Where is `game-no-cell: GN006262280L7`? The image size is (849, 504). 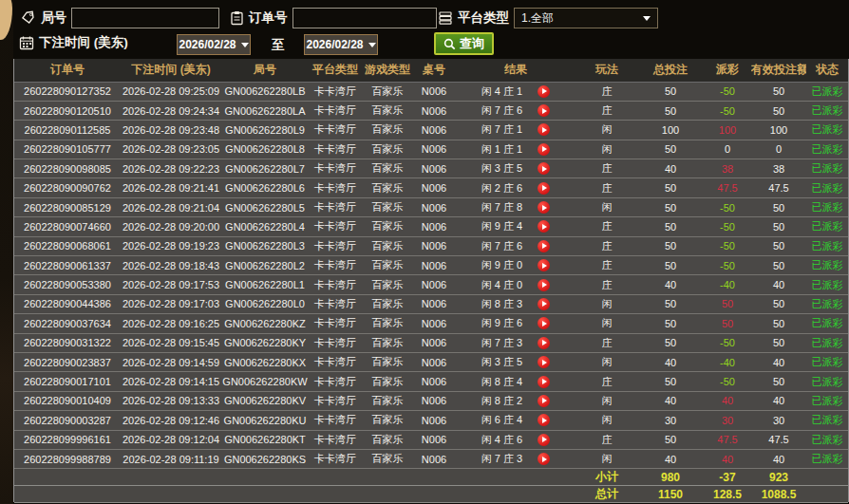
game-no-cell: GN006262280L7 is located at coordinates (265, 169).